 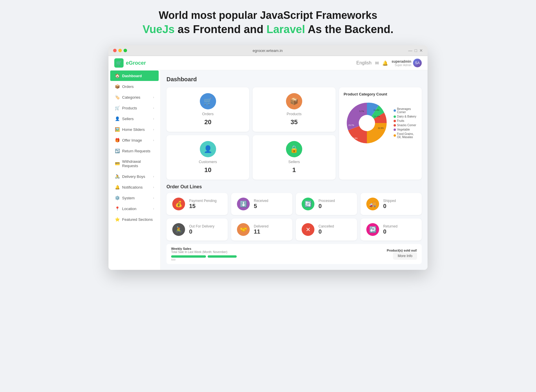 I want to click on legend-item: Beverages Corner, so click(x=405, y=111).